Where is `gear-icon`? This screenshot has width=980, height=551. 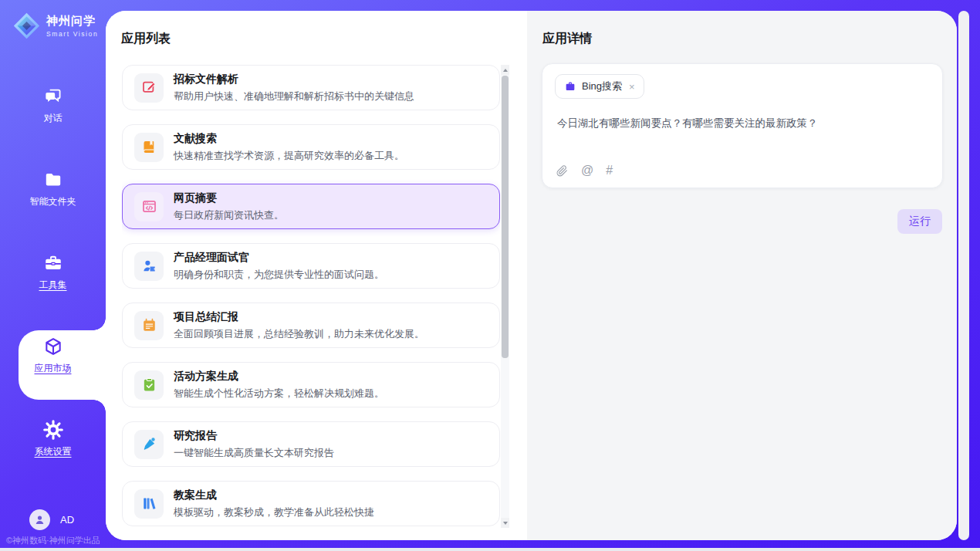
gear-icon is located at coordinates (53, 430).